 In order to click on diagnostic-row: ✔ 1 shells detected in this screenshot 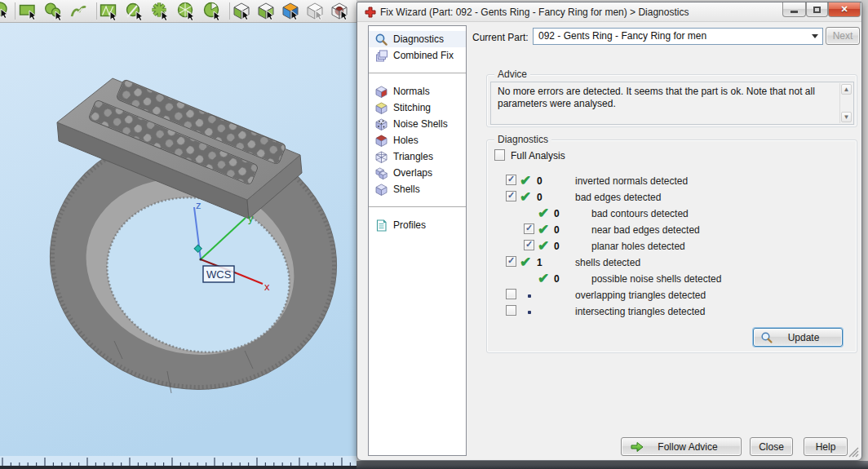, I will do `click(672, 263)`.